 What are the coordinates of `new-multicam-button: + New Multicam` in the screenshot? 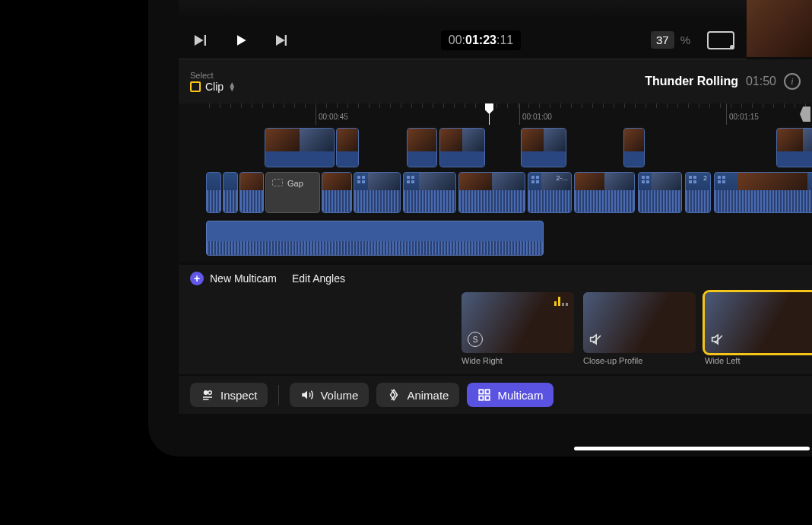 It's located at (233, 278).